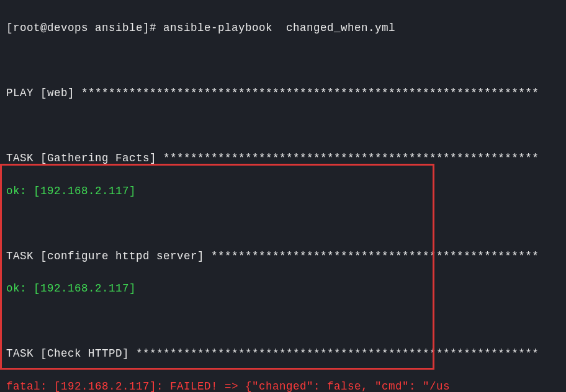 This screenshot has height=392, width=566. What do you see at coordinates (71, 191) in the screenshot?
I see `ok-status-1: ok: [192.168.2.117]` at bounding box center [71, 191].